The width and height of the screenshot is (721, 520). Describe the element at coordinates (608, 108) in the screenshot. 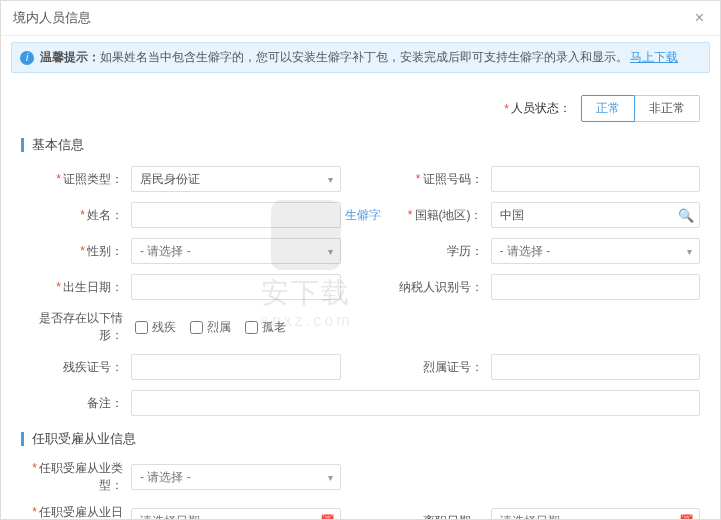

I see `status-normal-button: 正常` at that location.